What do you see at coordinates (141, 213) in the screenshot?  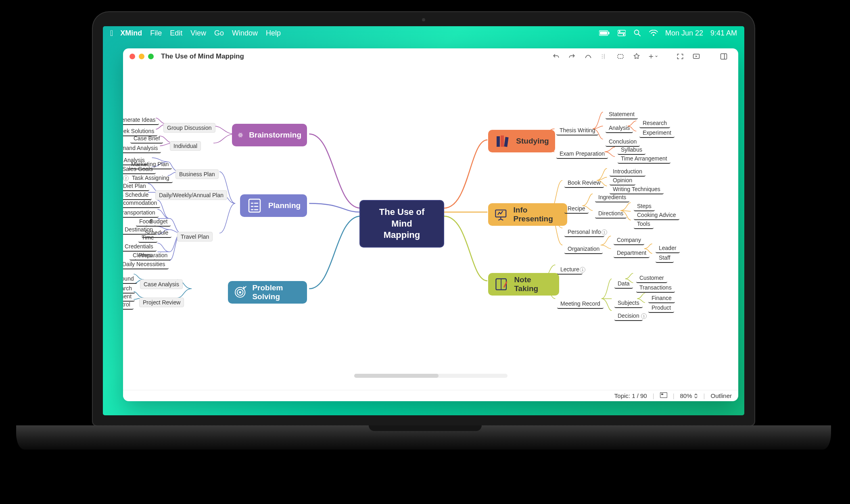 I see `sub-transportation: Transportation` at bounding box center [141, 213].